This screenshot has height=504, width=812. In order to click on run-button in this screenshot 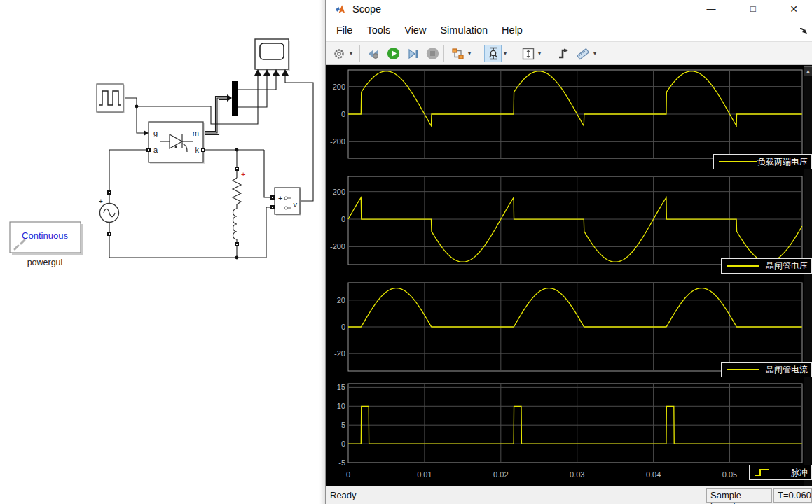, I will do `click(394, 53)`.